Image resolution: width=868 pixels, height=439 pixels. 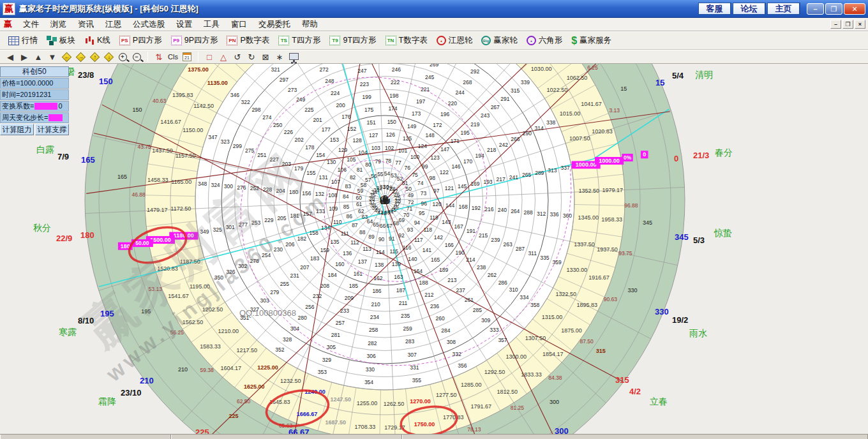 What do you see at coordinates (398, 277) in the screenshot?
I see `svg-text: 163` at bounding box center [398, 277].